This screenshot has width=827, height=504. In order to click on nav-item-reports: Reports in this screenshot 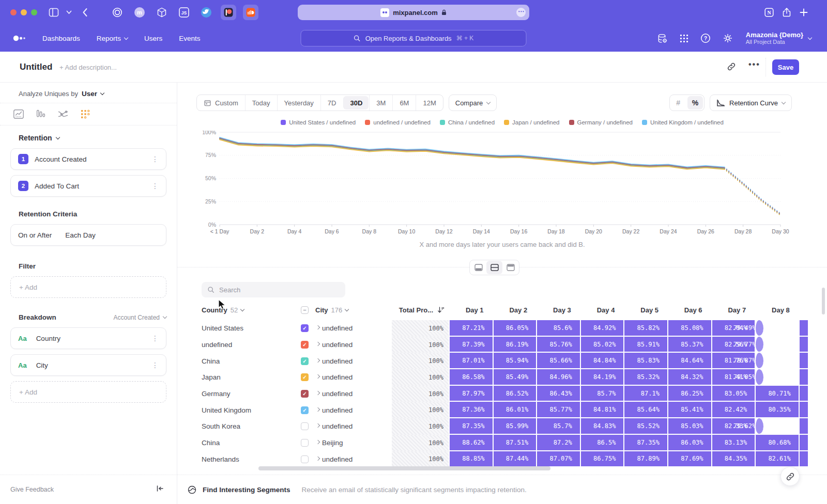, I will do `click(112, 38)`.